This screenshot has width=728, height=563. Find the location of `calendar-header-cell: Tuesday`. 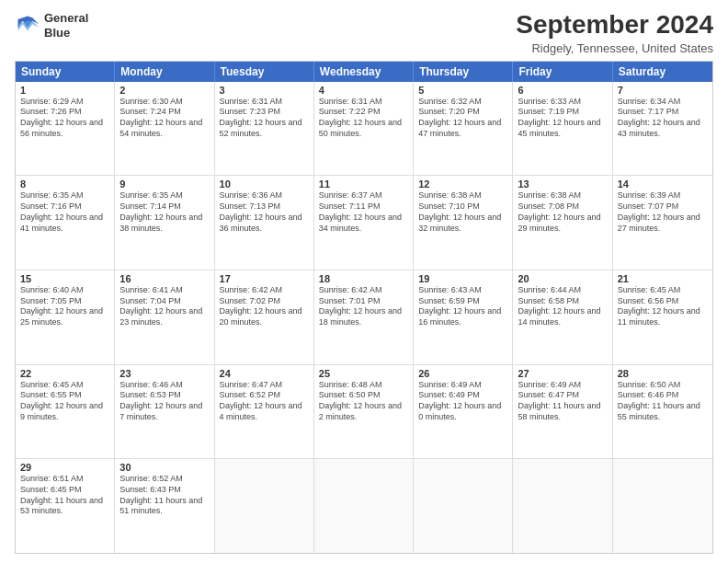

calendar-header-cell: Tuesday is located at coordinates (265, 72).